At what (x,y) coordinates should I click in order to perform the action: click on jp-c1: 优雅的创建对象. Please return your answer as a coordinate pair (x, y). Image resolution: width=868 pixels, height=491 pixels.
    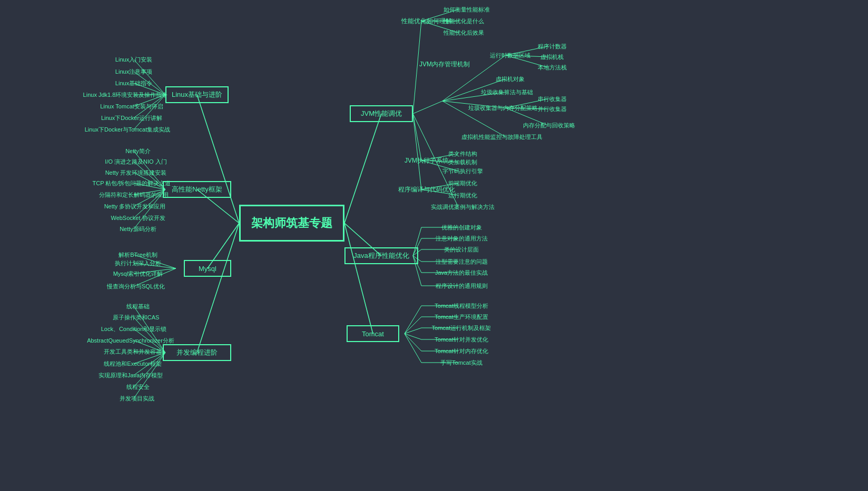
    Looking at the image, I should click on (461, 227).